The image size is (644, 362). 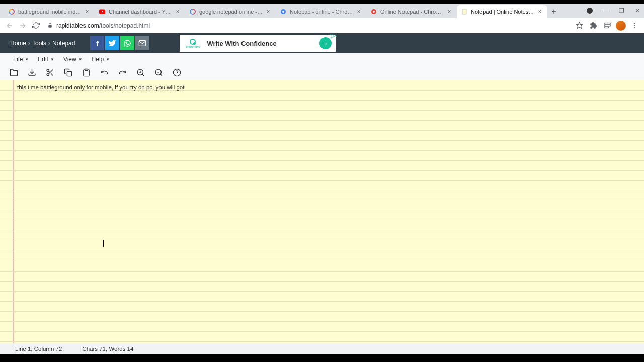 I want to click on copy-icon, so click(x=68, y=73).